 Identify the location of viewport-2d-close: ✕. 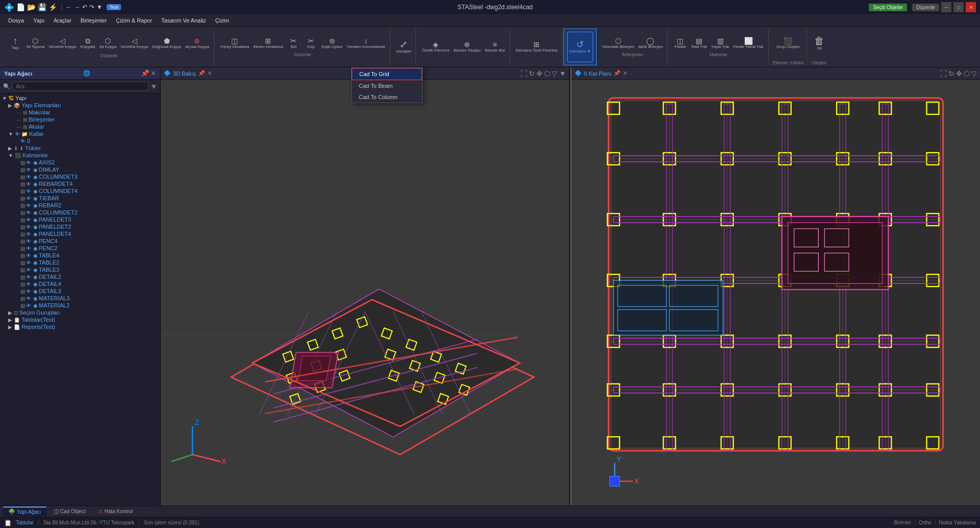
(625, 74).